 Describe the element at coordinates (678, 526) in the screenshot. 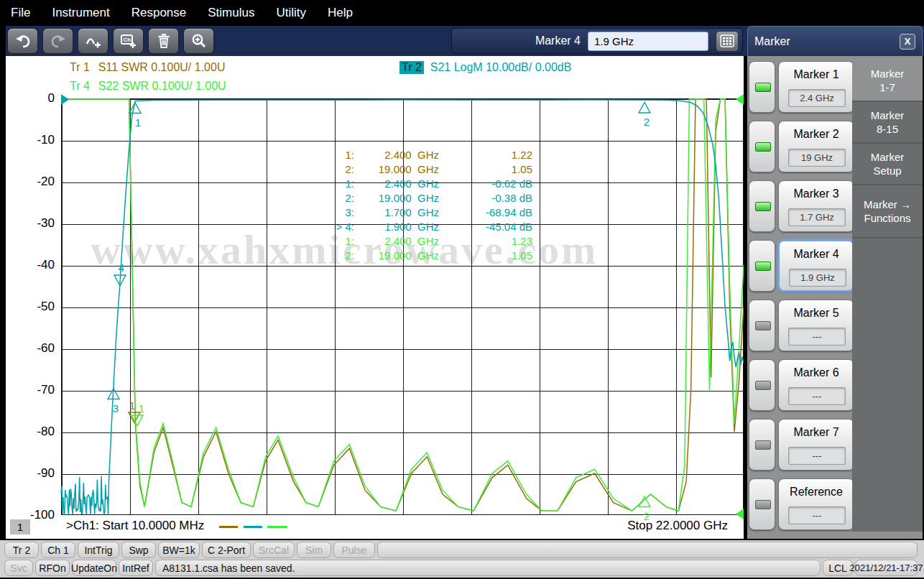

I see `sweep-stop-label: Stop 22.0000 GHz` at that location.